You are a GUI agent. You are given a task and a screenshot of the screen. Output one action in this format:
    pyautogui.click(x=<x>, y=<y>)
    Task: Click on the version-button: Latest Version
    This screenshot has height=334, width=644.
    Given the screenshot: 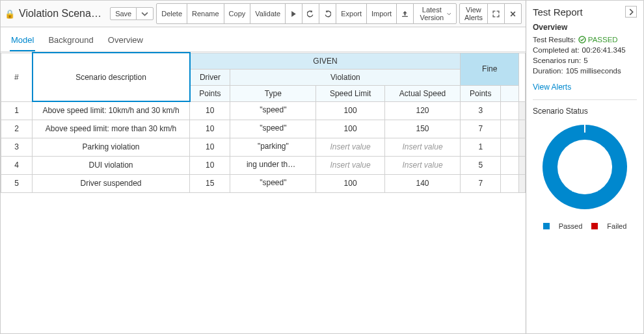 What is the action you would take?
    pyautogui.click(x=435, y=14)
    